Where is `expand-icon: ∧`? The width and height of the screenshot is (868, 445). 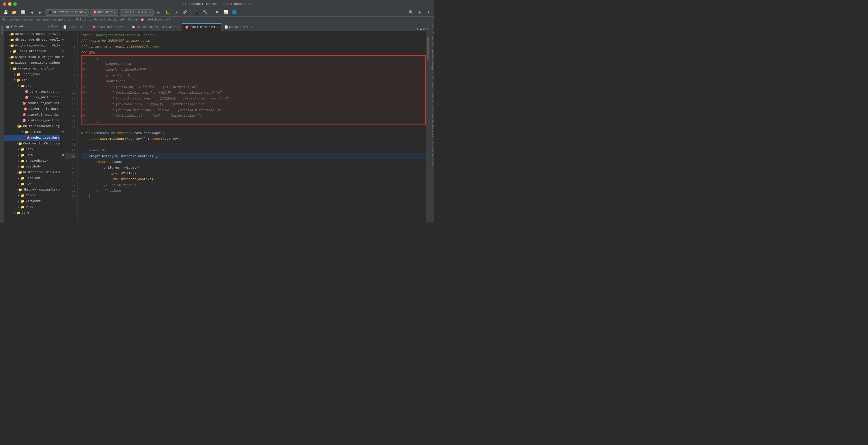 expand-icon: ∧ is located at coordinates (424, 29).